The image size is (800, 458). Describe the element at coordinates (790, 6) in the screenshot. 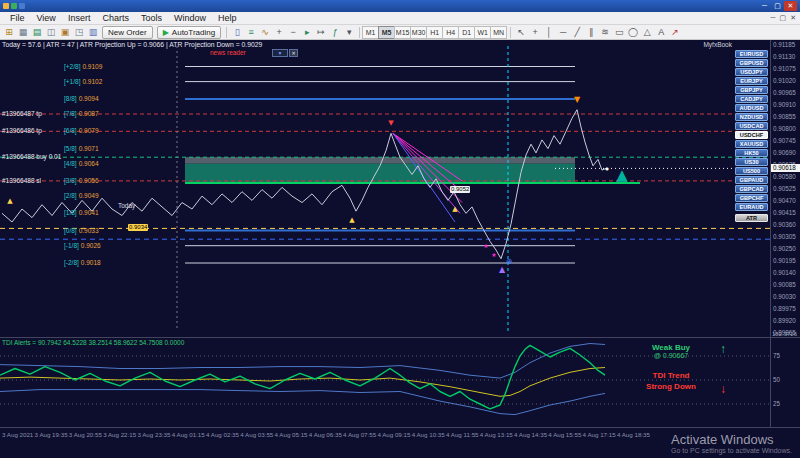

I see `window-close-button: ✕` at that location.